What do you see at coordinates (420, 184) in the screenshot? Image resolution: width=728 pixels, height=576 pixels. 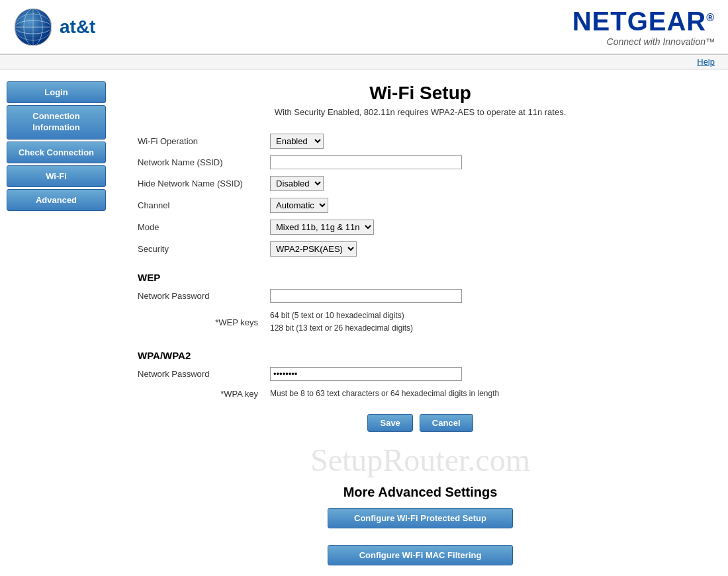 I see `hide-network-row: Hide Network Name (SSID) Disabled Enable…` at bounding box center [420, 184].